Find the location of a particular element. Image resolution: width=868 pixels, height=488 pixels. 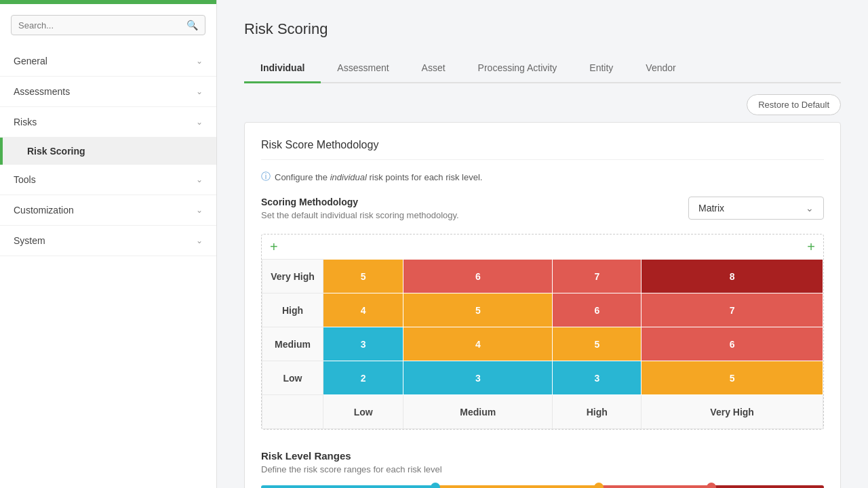

scoring-method-value: Matrix is located at coordinates (711, 208).